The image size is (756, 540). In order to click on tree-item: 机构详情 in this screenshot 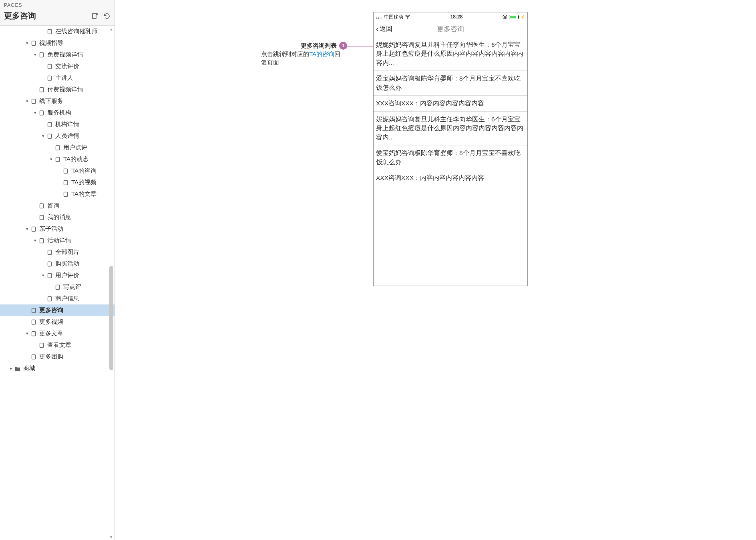, I will do `click(57, 124)`.